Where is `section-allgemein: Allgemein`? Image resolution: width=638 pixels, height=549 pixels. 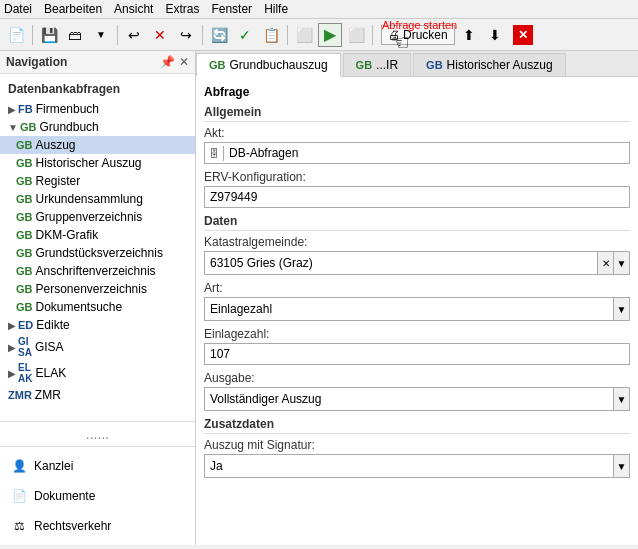 section-allgemein: Allgemein is located at coordinates (417, 114).